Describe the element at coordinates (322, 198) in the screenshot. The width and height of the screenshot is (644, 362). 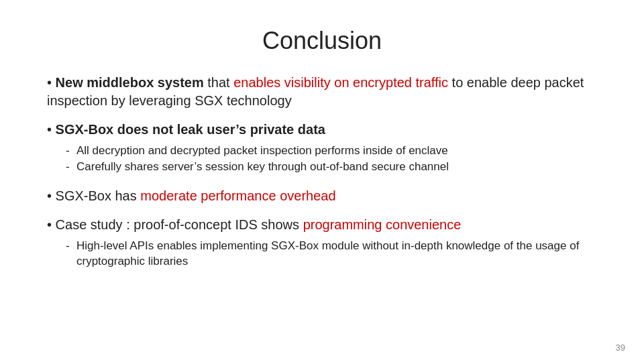
I see `bullet-group-3: • SGX-Box has moderate performance overh…` at that location.